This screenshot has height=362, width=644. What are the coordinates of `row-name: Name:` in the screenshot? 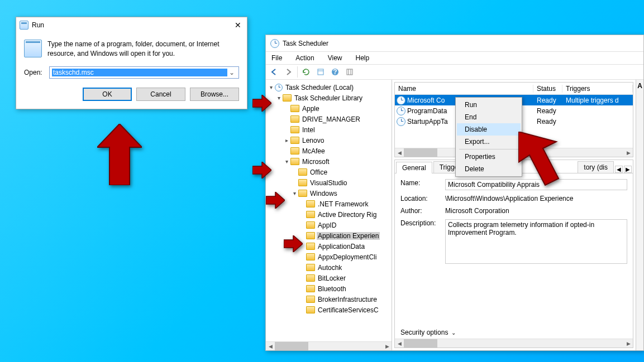 It's located at (514, 185).